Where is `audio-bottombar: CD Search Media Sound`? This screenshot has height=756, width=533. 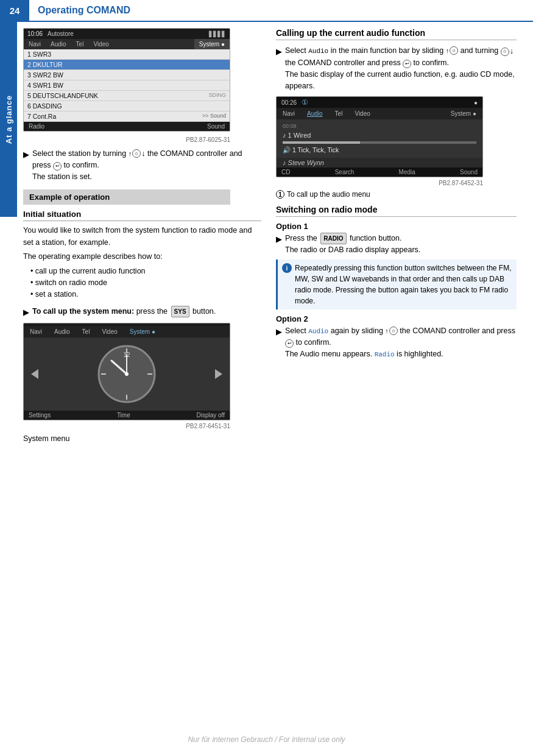
audio-bottombar: CD Search Media Sound is located at coordinates (379, 172).